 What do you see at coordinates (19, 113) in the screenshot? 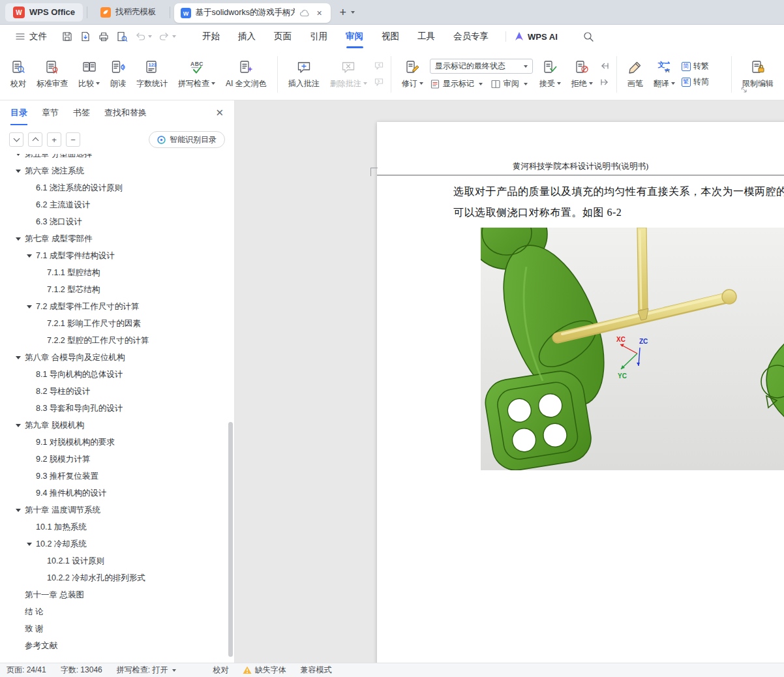
I see `sidebar-tab-目录: 目录` at bounding box center [19, 113].